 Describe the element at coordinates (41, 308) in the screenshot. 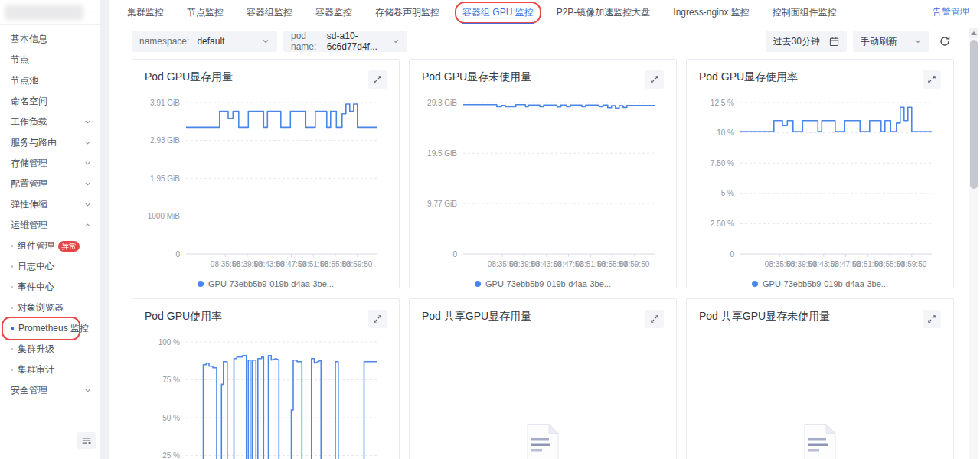

I see `sidebar-item-label: 对象浏览器` at that location.